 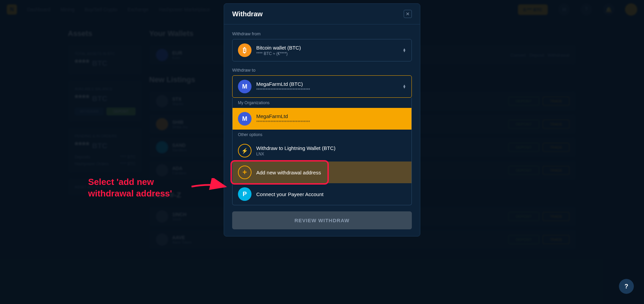 What do you see at coordinates (245, 50) in the screenshot?
I see `bitcoin-icon: ₿` at bounding box center [245, 50].